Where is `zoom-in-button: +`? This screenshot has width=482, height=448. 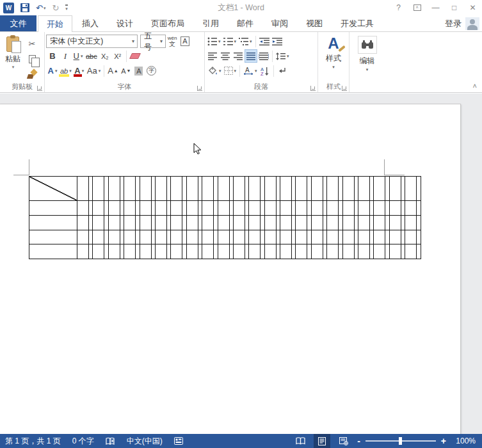
zoom-in-button: + is located at coordinates (444, 441).